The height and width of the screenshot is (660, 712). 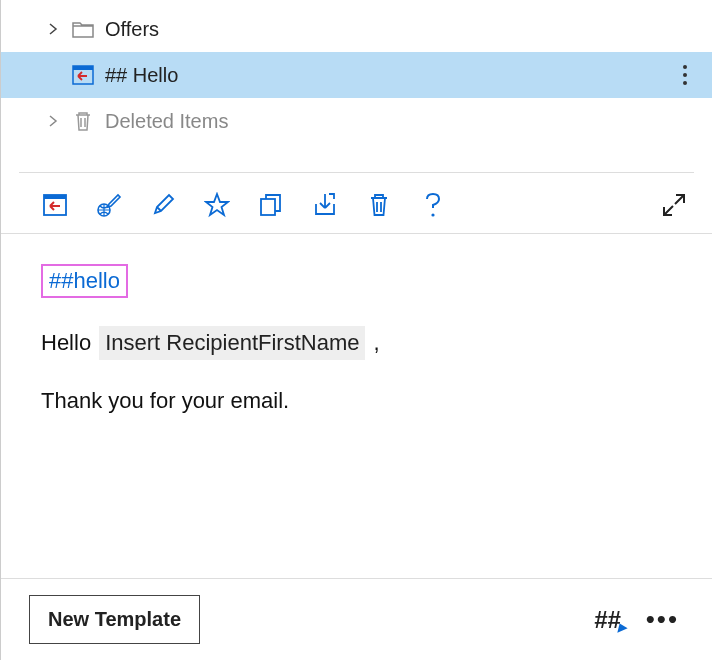 I want to click on tree-item-hello: ## Hello, so click(x=356, y=75).